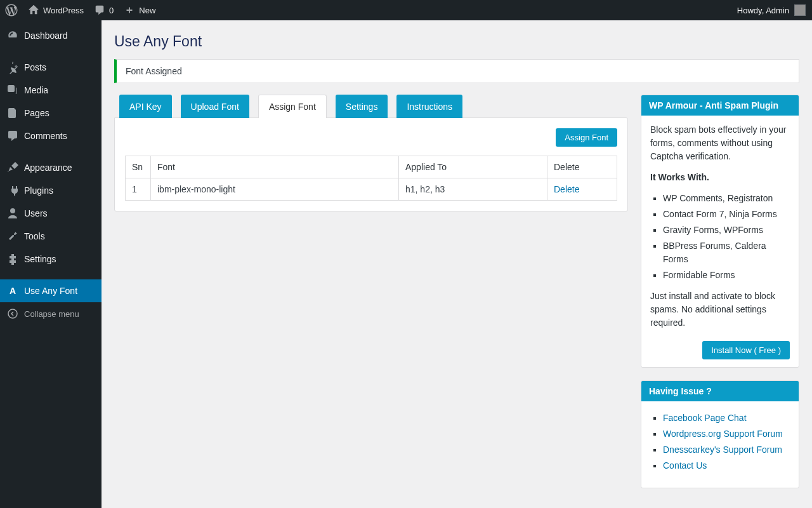 The height and width of the screenshot is (508, 812). What do you see at coordinates (362, 107) in the screenshot?
I see `tab-settings: Settings` at bounding box center [362, 107].